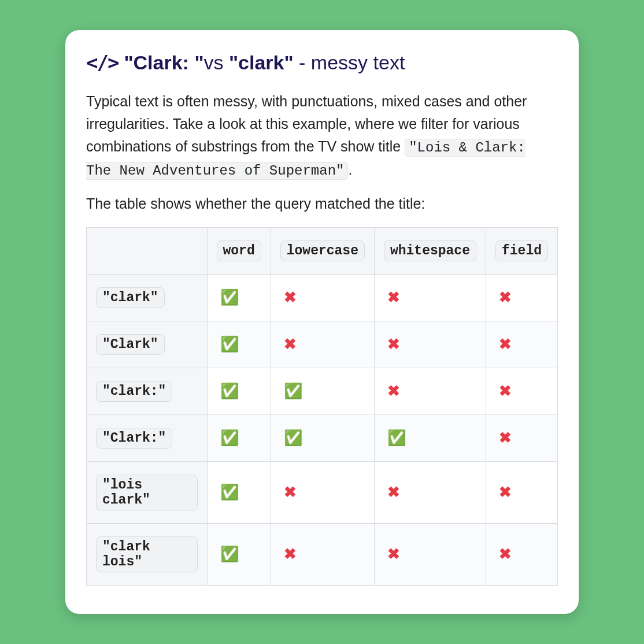 The image size is (644, 644). I want to click on row-label-chip: "clark lois", so click(147, 554).